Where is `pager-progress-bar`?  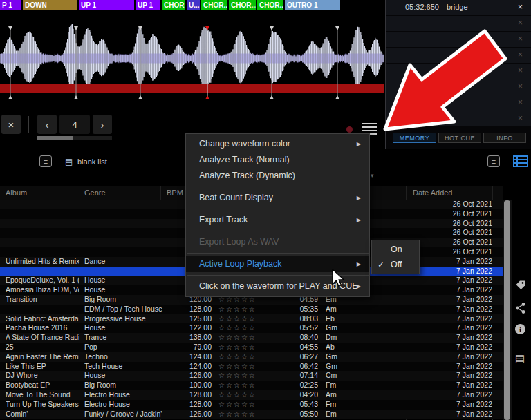
pager-progress-bar is located at coordinates (75, 138).